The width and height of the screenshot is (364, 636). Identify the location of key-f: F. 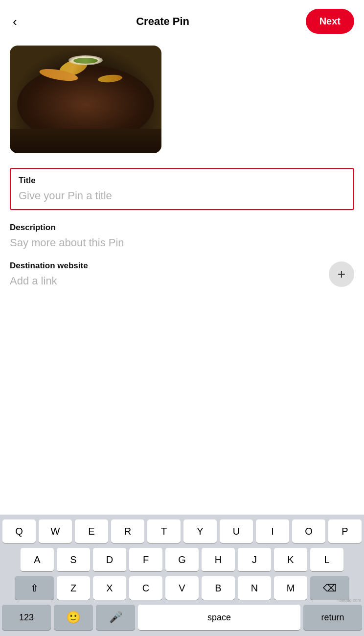
(146, 560).